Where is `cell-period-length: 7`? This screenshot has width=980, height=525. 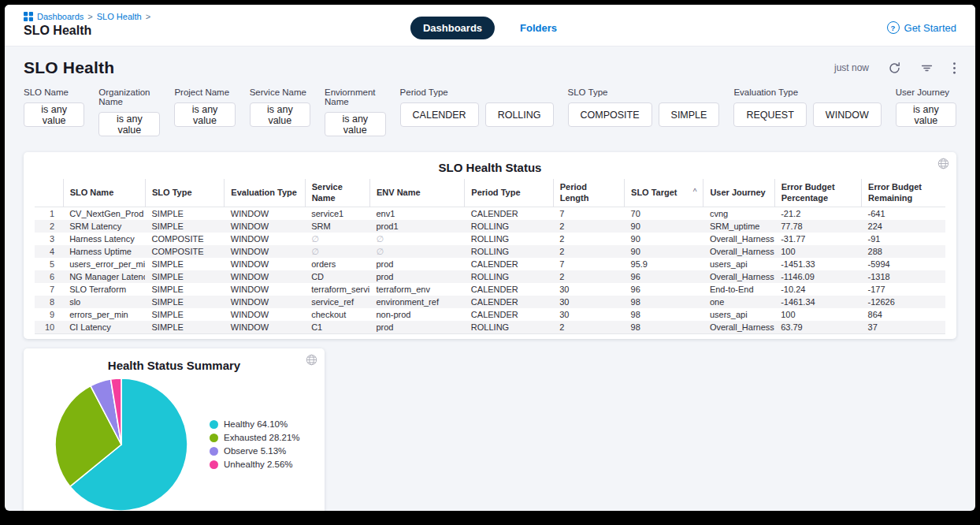
cell-period-length: 7 is located at coordinates (588, 213).